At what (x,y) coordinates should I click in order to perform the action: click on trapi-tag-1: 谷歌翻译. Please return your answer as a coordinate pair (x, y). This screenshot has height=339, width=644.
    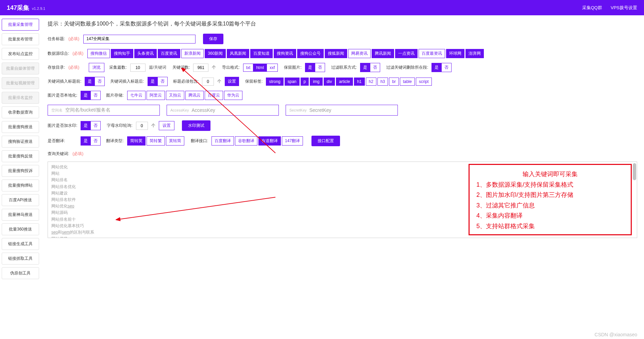
    Looking at the image, I should click on (246, 141).